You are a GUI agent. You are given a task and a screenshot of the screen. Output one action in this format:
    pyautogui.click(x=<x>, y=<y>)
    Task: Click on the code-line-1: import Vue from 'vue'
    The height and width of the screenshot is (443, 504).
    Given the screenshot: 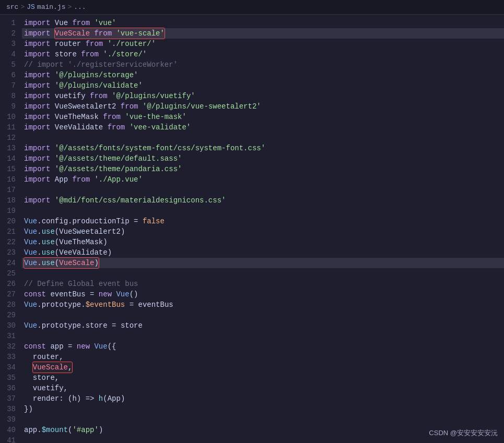 What is the action you would take?
    pyautogui.click(x=263, y=23)
    